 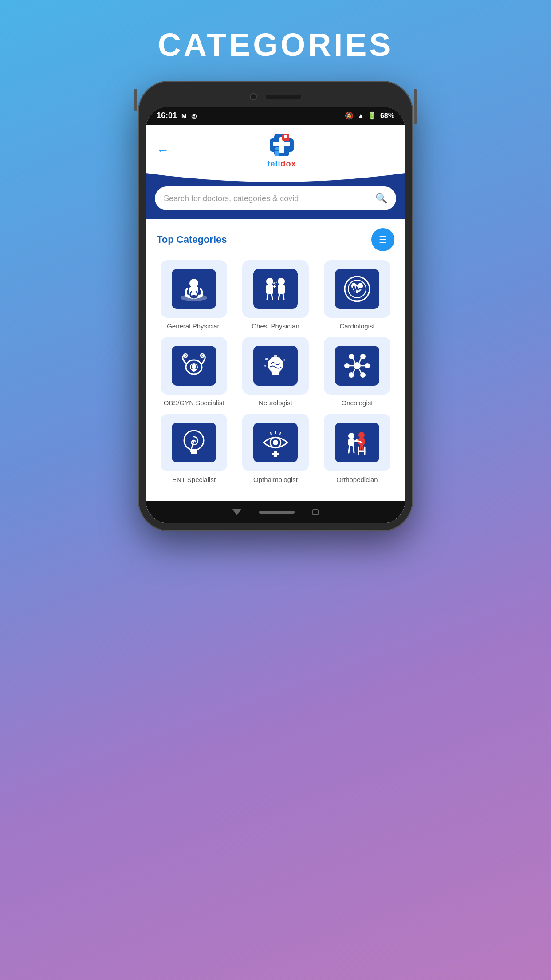 What do you see at coordinates (136, 100) in the screenshot?
I see `volume-button` at bounding box center [136, 100].